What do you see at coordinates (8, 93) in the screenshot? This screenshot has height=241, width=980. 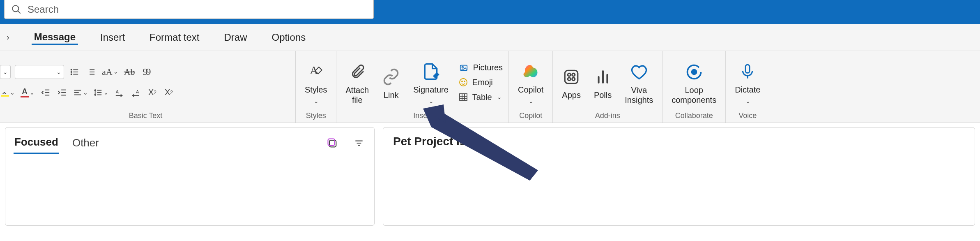 I see `highlight-button: ⌄` at bounding box center [8, 93].